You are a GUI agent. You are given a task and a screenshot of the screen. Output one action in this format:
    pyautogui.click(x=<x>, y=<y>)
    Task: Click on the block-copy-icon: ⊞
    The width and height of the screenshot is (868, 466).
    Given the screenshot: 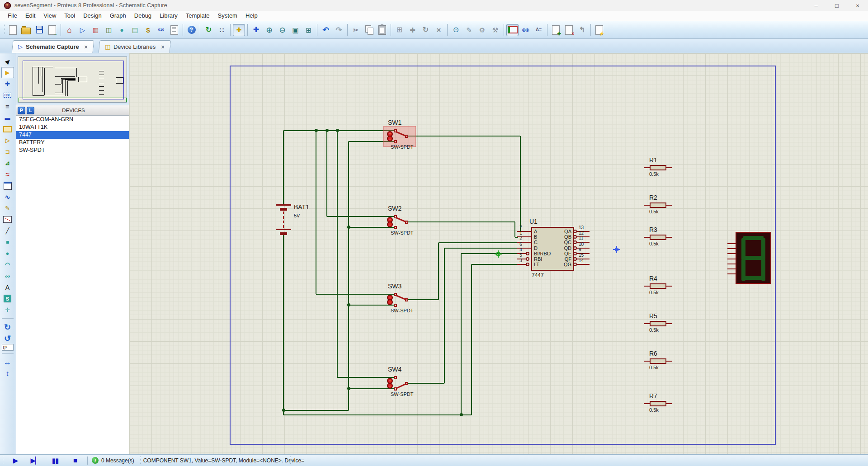 What is the action you would take?
    pyautogui.click(x=400, y=30)
    